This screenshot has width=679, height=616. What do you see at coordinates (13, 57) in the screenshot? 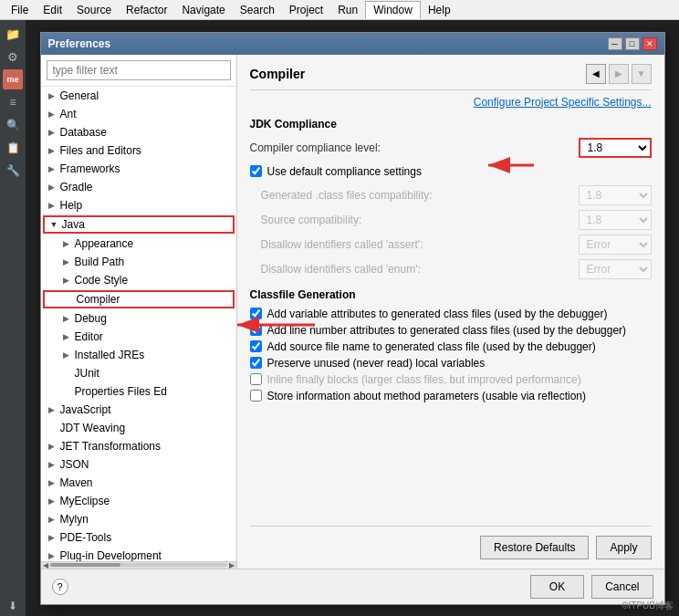
I see `activity-icon-2: ⚙` at bounding box center [13, 57].